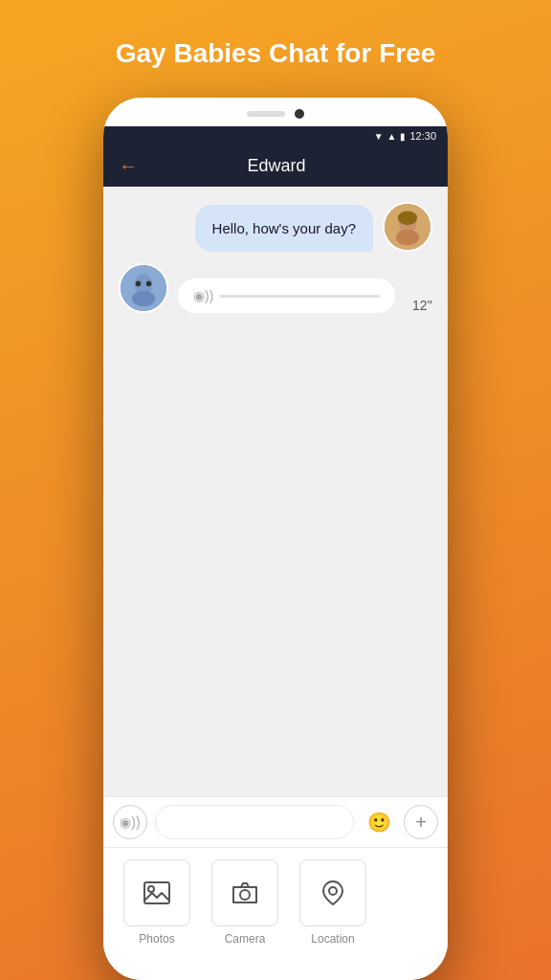 The height and width of the screenshot is (980, 551). I want to click on audio-wave-small-icon: ◉)), so click(130, 822).